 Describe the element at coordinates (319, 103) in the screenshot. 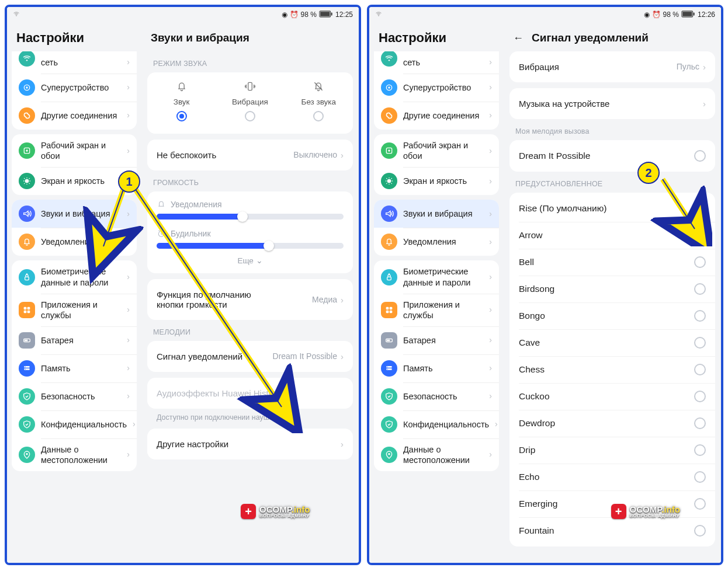

I see `mode-silent: Без звука` at that location.